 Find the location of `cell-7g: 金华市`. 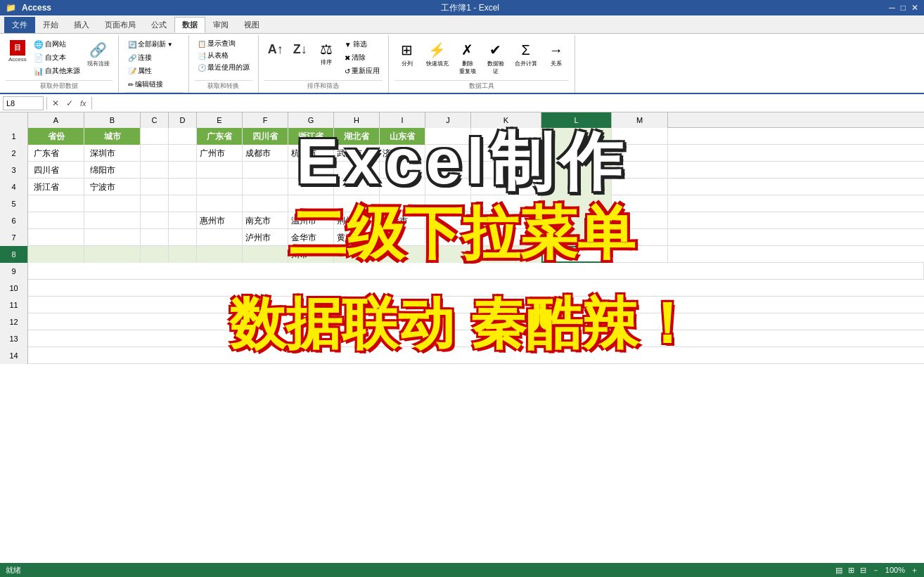

cell-7g: 金华市 is located at coordinates (311, 238).